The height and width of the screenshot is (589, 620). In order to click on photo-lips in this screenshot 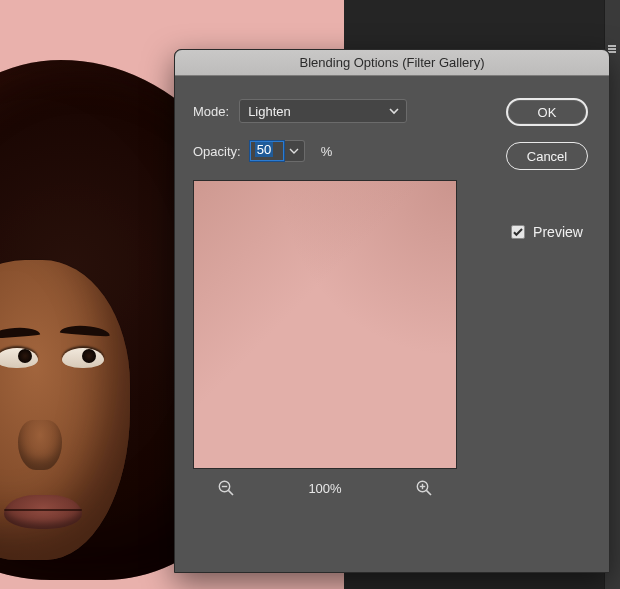, I will do `click(43, 512)`.